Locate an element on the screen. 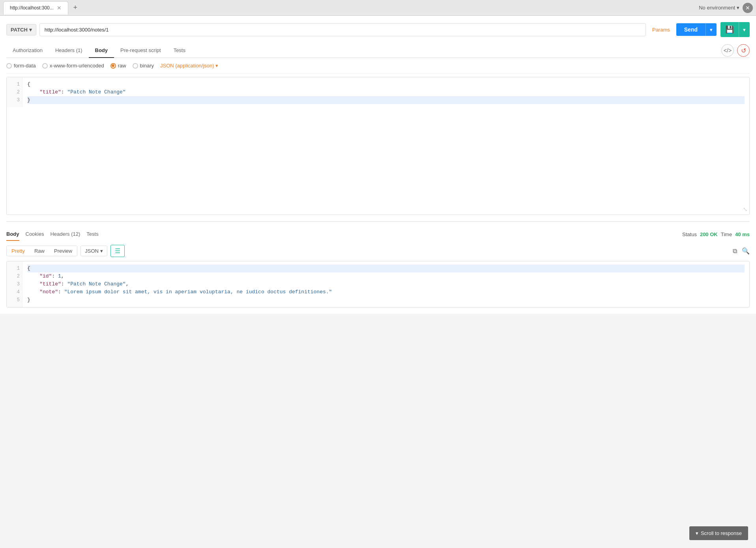 The height and width of the screenshot is (548, 756). tab-pre-request: Pre-request script is located at coordinates (140, 50).